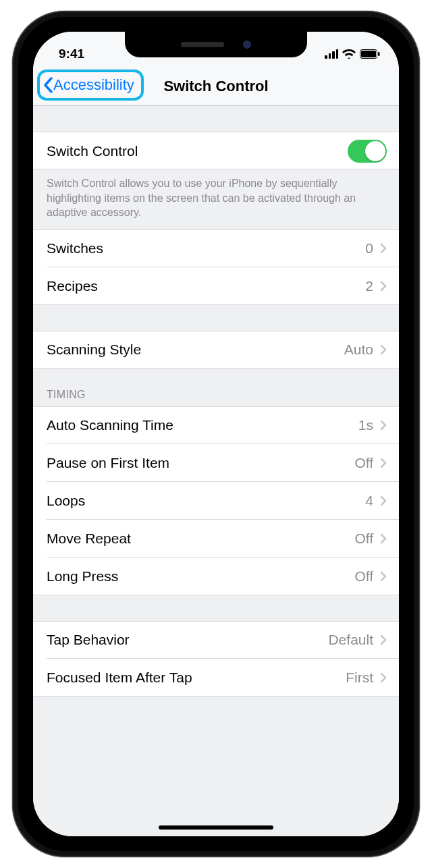 This screenshot has height=868, width=432. I want to click on switch-control-toggle-row: Switch Control, so click(216, 151).